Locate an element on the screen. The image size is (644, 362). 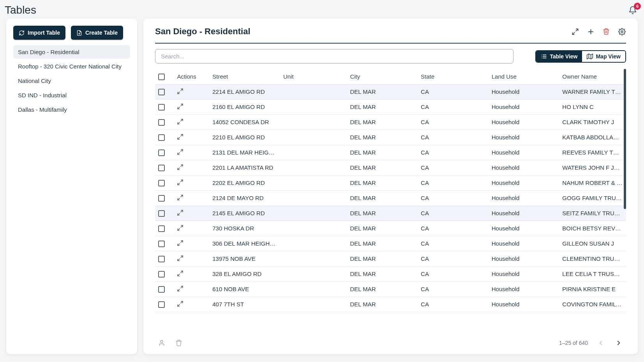
table-row: 14052 CONDESA DRDEL MARCAHouseholdCLARK … is located at coordinates (390, 122).